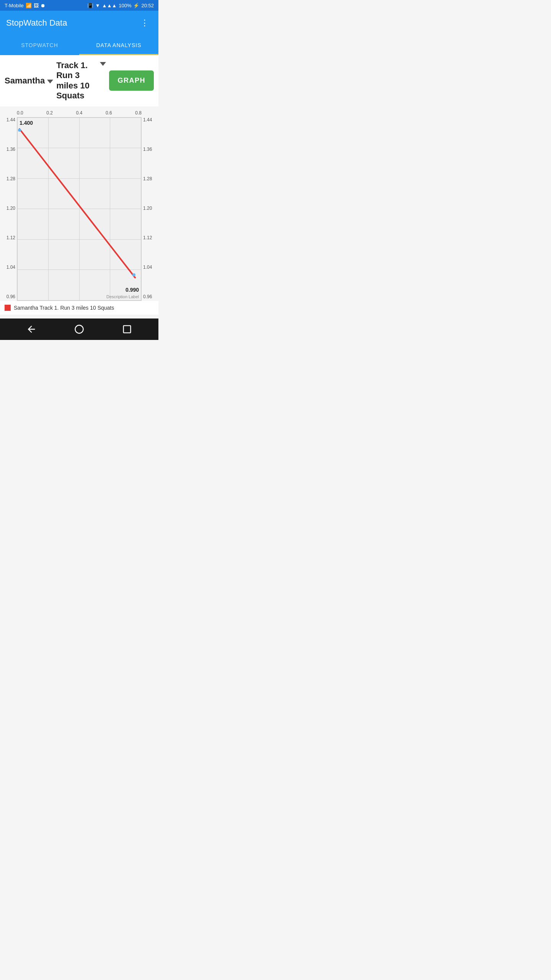  Describe the element at coordinates (139, 113) in the screenshot. I see `x-label-4: 0.8` at that location.